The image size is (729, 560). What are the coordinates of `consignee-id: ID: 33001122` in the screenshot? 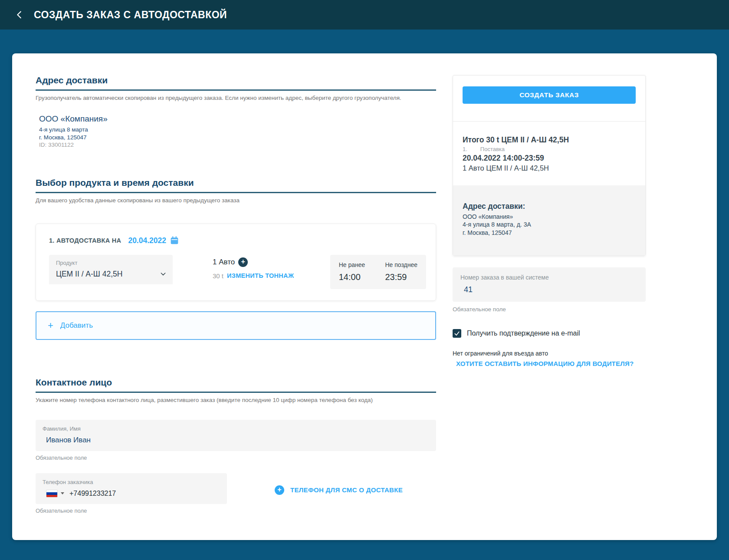 It's located at (238, 145).